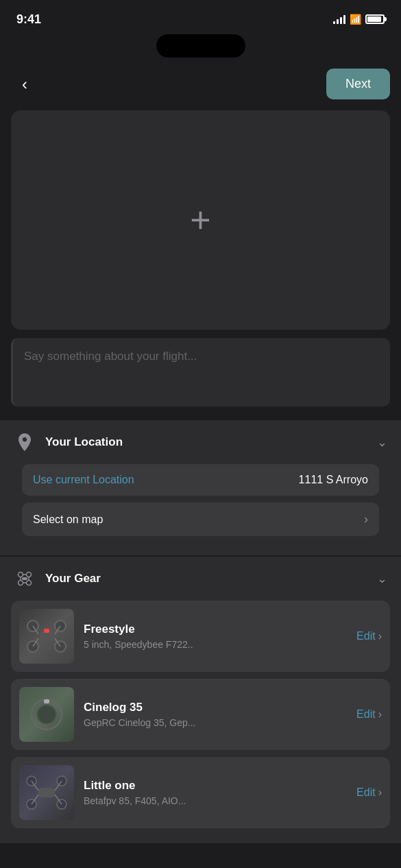 The height and width of the screenshot is (868, 401). What do you see at coordinates (200, 220) in the screenshot?
I see `add-media-icon: +` at bounding box center [200, 220].